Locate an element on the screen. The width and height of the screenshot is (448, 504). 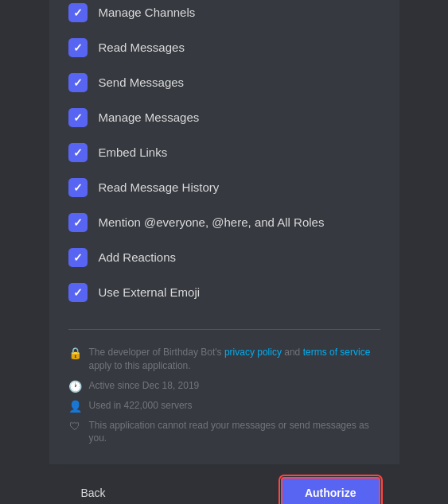
permission-item-send-messages: ✓Send Messages is located at coordinates (224, 83).